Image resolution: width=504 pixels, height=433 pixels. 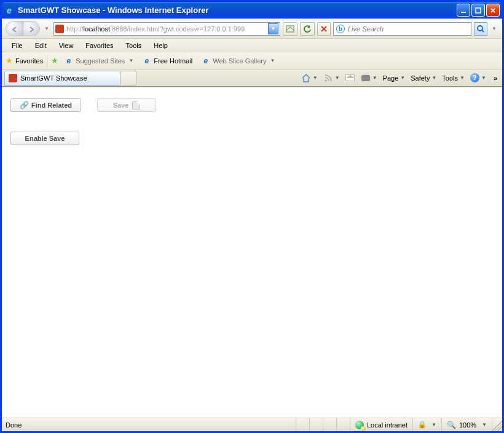 I want to click on home-icon, so click(x=306, y=78).